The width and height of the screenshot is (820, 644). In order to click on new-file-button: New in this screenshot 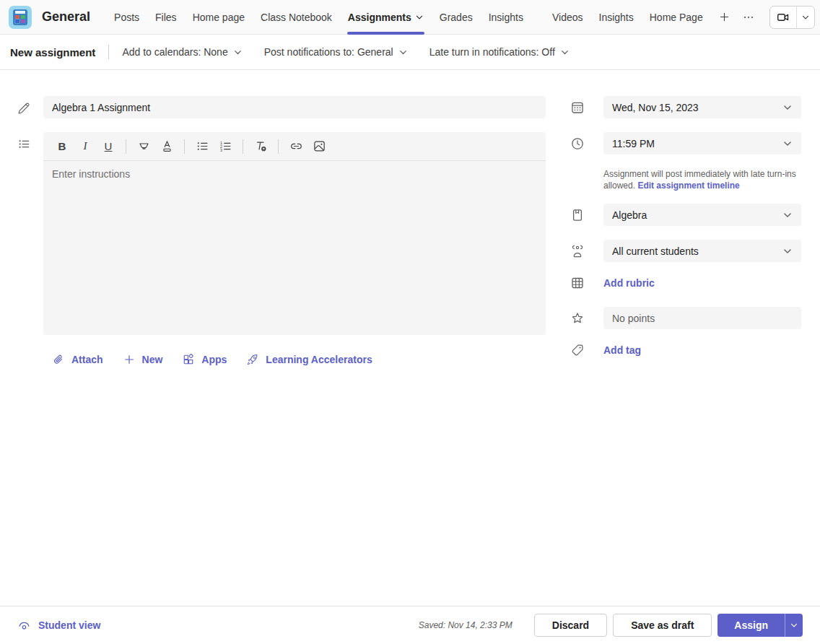, I will do `click(143, 360)`.